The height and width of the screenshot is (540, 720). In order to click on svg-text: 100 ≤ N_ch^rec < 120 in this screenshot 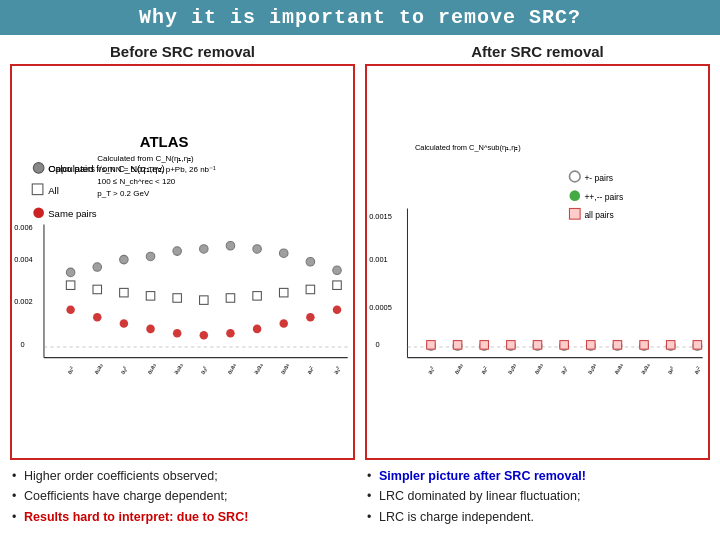, I will do `click(136, 182)`.